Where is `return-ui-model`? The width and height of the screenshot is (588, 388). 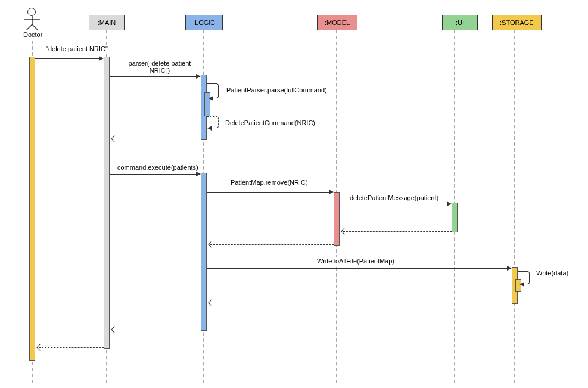
return-ui-model is located at coordinates (397, 231).